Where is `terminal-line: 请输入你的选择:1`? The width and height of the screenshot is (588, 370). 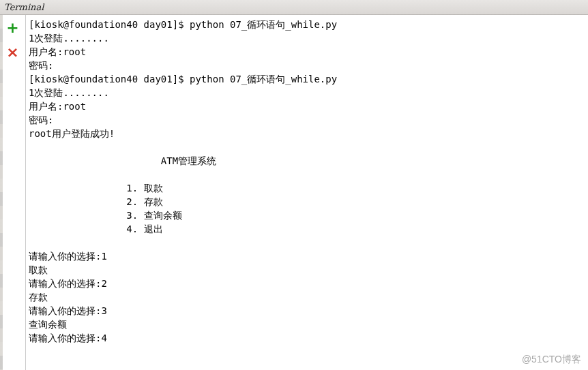
terminal-line: 请输入你的选择:1 is located at coordinates (307, 256).